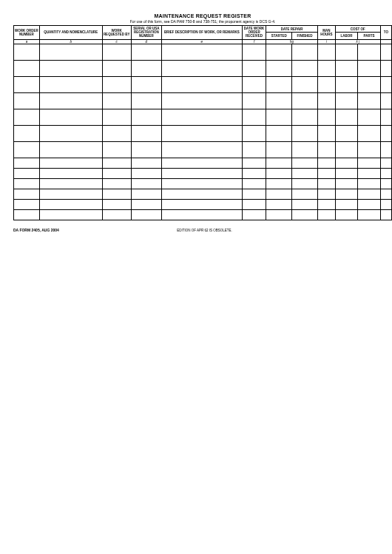 Image resolution: width=392 pixels, height=554 pixels. What do you see at coordinates (305, 36) in the screenshot?
I see `col-finished: FINISHED` at bounding box center [305, 36].